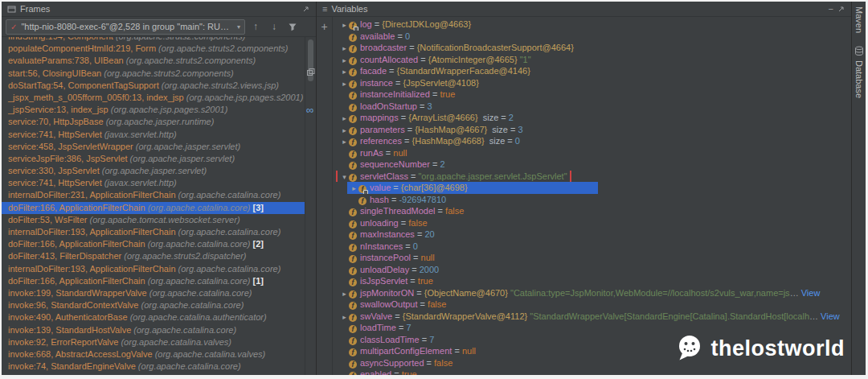 This screenshot has height=379, width=868. What do you see at coordinates (592, 153) in the screenshot?
I see `variable-row: frunAs = null` at bounding box center [592, 153].